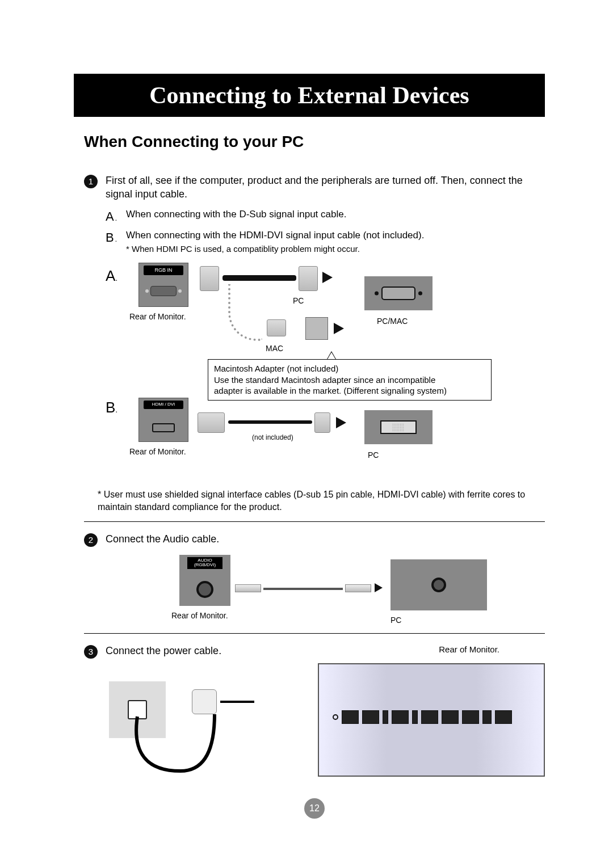  I want to click on letter-b-subnote: * When HDMI PC is used, a compatiblity p…, so click(335, 249).